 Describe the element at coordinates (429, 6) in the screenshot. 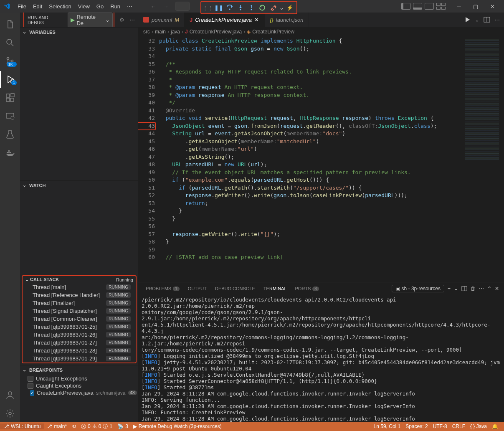

I see `layout-sidebar-right-icon` at that location.